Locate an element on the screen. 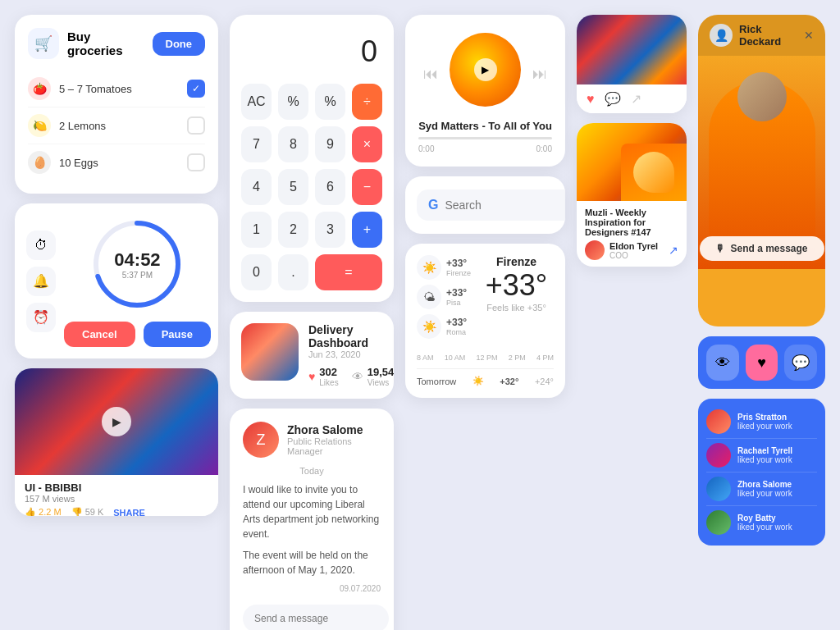 Image resolution: width=840 pixels, height=630 pixels. likes-stat: ♥ 302 Likes is located at coordinates (323, 377).